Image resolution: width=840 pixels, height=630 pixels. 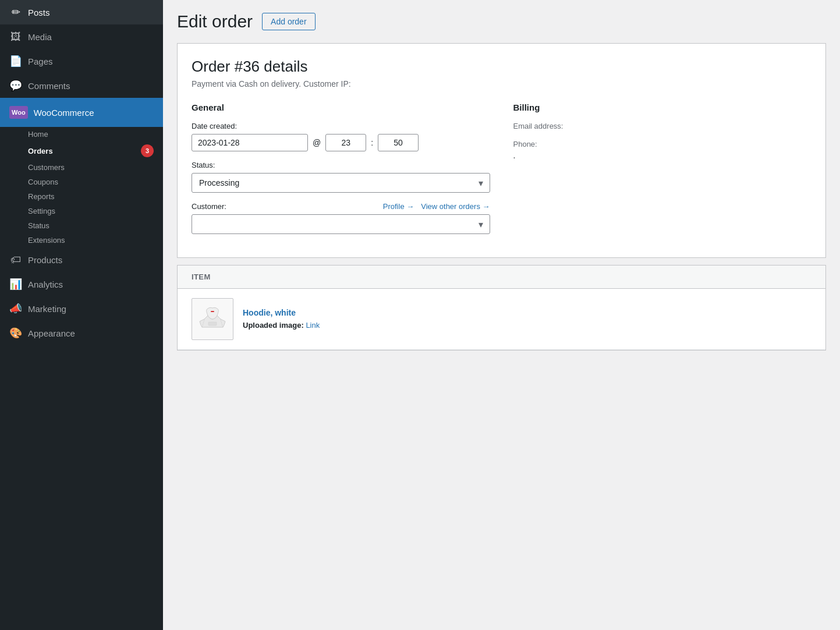 What do you see at coordinates (81, 226) in the screenshot?
I see `sidebar-item-status: Status` at bounding box center [81, 226].